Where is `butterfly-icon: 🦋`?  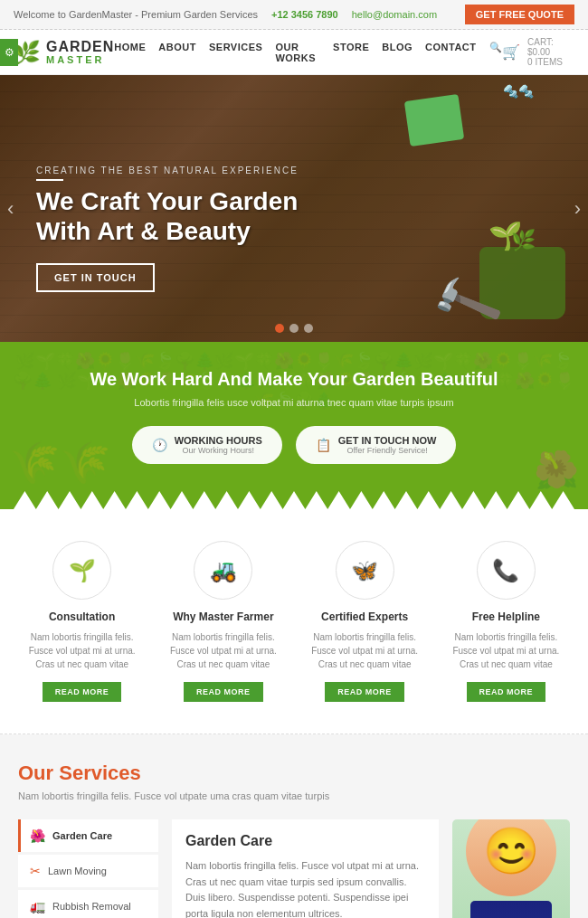 butterfly-icon: 🦋 is located at coordinates (365, 571).